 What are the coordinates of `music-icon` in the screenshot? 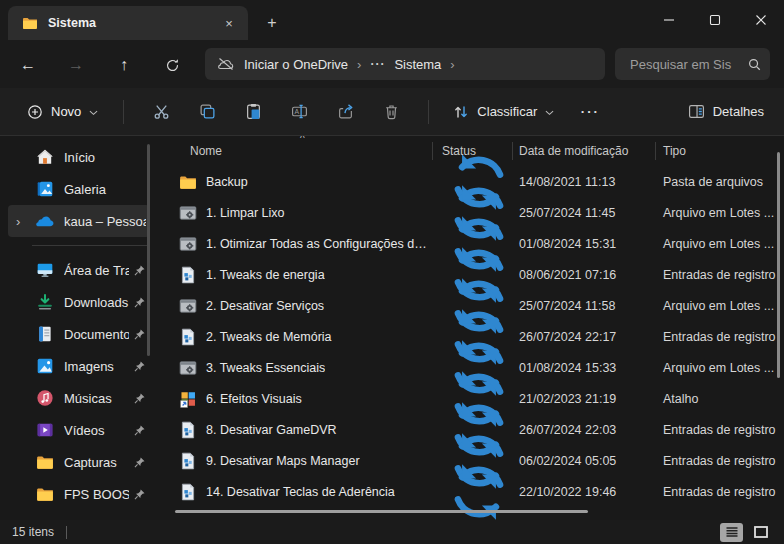 It's located at (45, 398).